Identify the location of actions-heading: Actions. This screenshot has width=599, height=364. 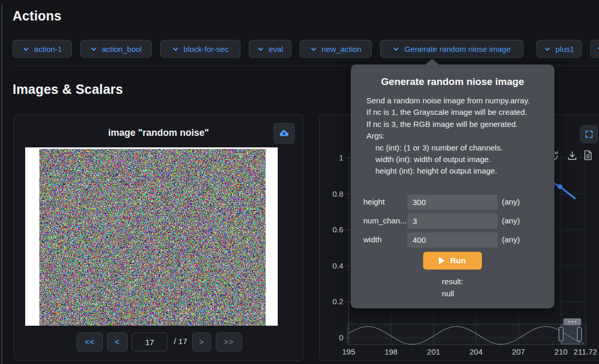
(37, 16).